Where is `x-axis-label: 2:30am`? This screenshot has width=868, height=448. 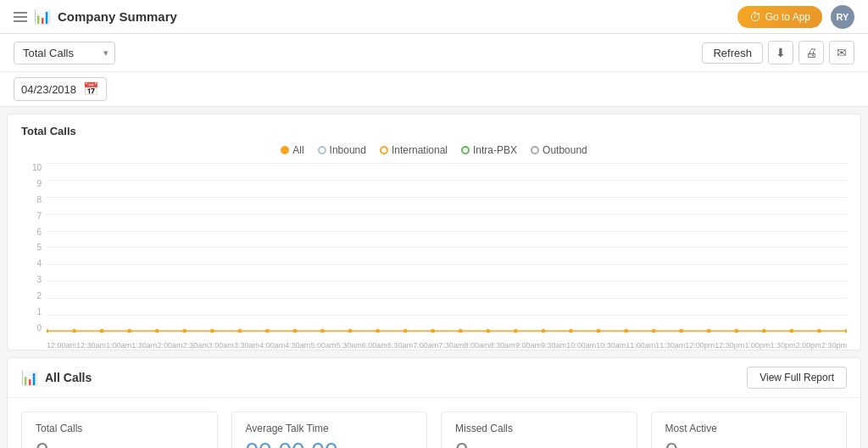
x-axis-label: 2:30am is located at coordinates (196, 345).